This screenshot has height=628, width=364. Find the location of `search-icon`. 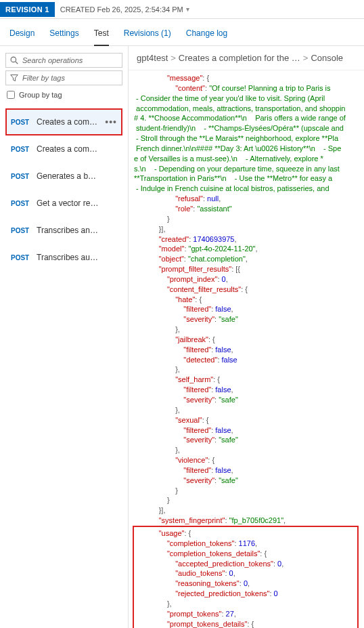

search-icon is located at coordinates (14, 60).